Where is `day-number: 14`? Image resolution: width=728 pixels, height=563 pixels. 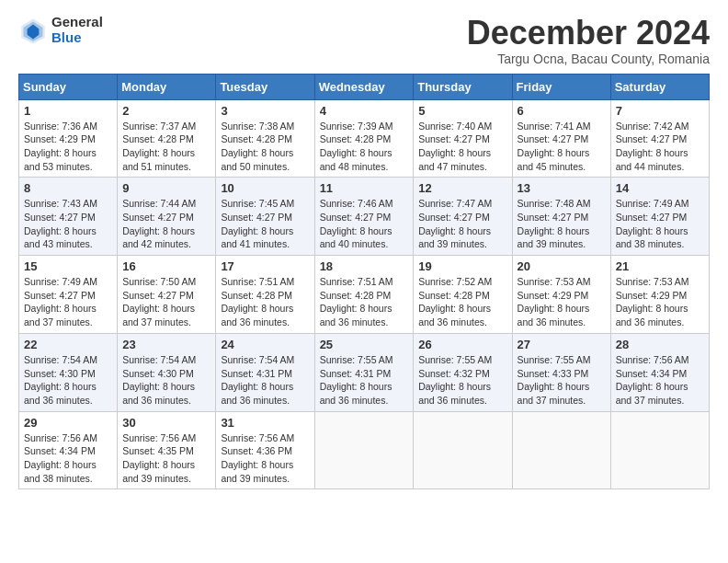 day-number: 14 is located at coordinates (660, 188).